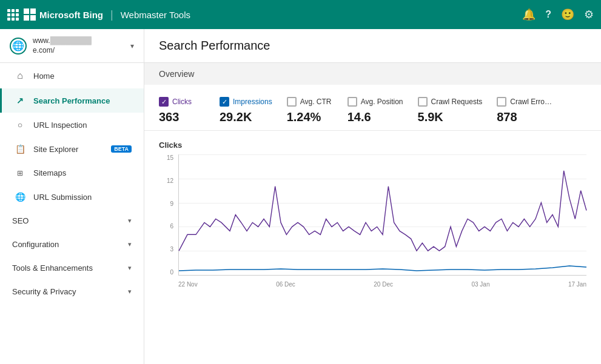 The width and height of the screenshot is (601, 364). Describe the element at coordinates (18, 46) in the screenshot. I see `site-globe-icon: 🌐` at that location.